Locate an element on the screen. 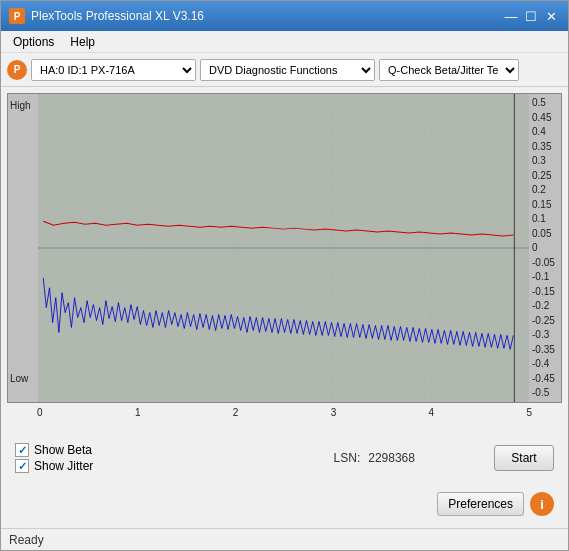 The width and height of the screenshot is (569, 551). device-select: HA:0 ID:1 PX-716A is located at coordinates (114, 70).